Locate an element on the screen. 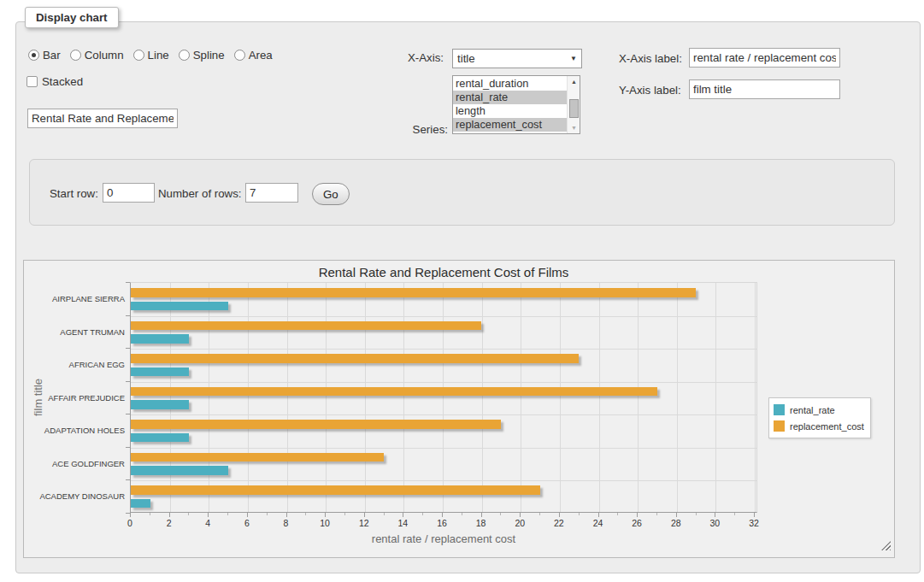 This screenshot has width=924, height=582. category-label: AFRICAN EGG is located at coordinates (74, 364).